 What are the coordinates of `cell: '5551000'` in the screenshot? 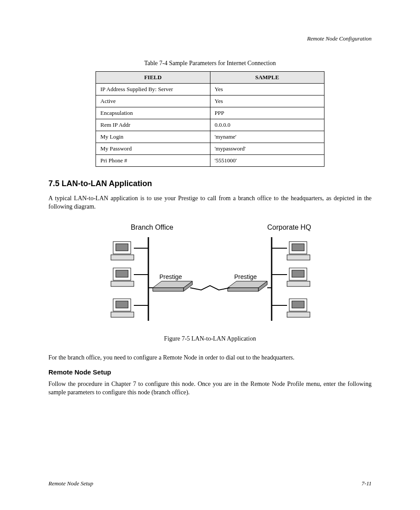 It's located at (267, 161).